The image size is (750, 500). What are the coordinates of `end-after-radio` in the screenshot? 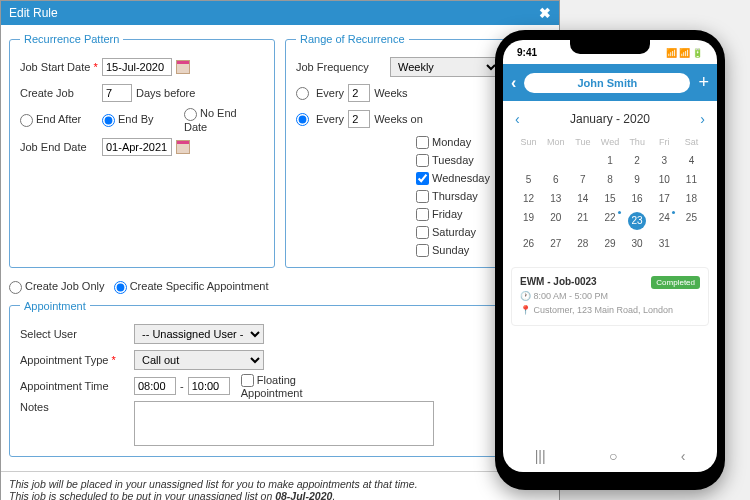 It's located at (26, 120).